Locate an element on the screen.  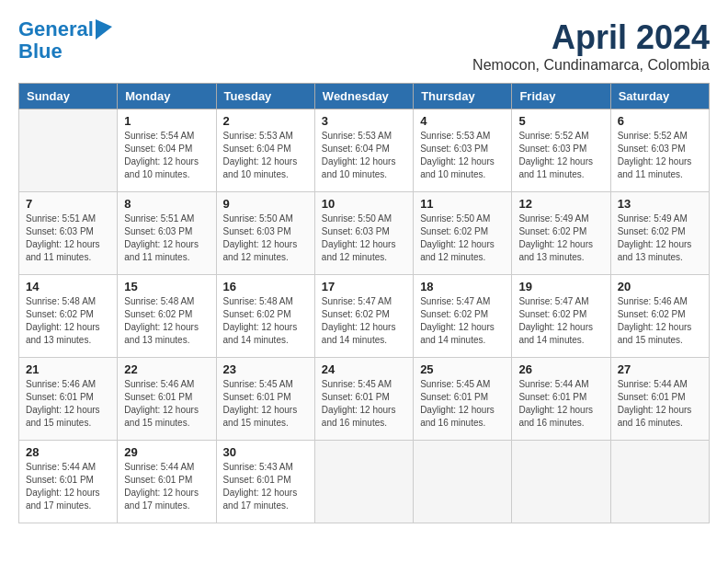
day-number: 28 is located at coordinates (68, 453).